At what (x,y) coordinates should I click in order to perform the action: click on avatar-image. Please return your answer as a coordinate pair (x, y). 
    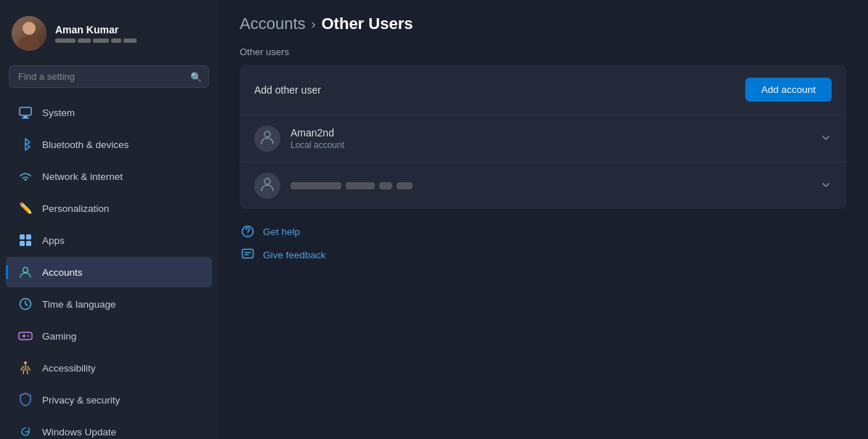
    Looking at the image, I should click on (29, 33).